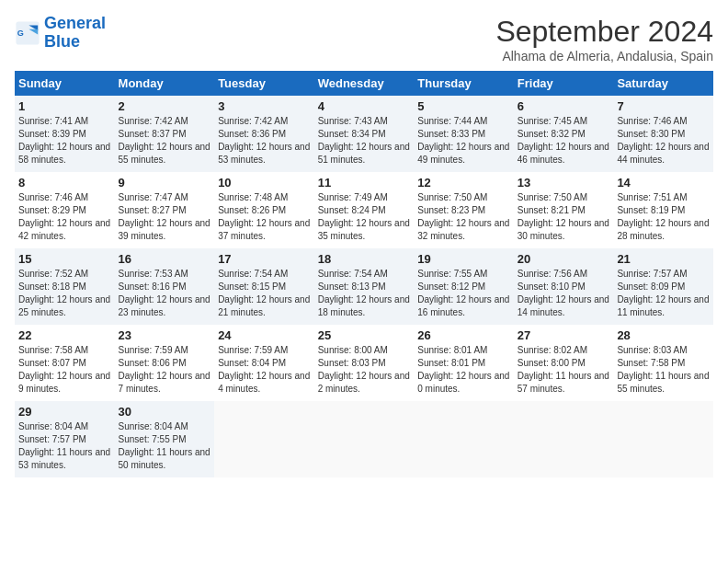 Image resolution: width=728 pixels, height=563 pixels. Describe the element at coordinates (364, 362) in the screenshot. I see `calendar-week-row: 22 Sunrise: 7:58 AM Sunset: 8:07 PM Dayl…` at that location.